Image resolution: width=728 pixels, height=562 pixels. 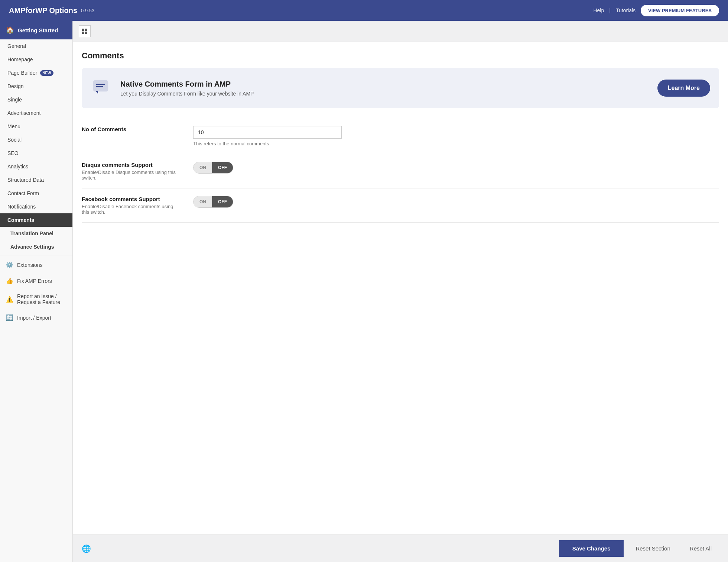 What do you see at coordinates (656, 10) in the screenshot?
I see `header-right: Help | Tutorials VIEW PREMIUM FEATURES` at bounding box center [656, 10].